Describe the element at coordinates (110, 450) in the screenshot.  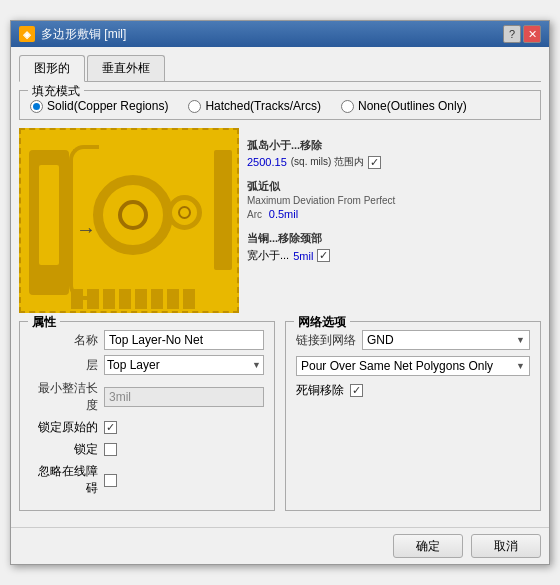
I see `lock-checkbox` at that location.